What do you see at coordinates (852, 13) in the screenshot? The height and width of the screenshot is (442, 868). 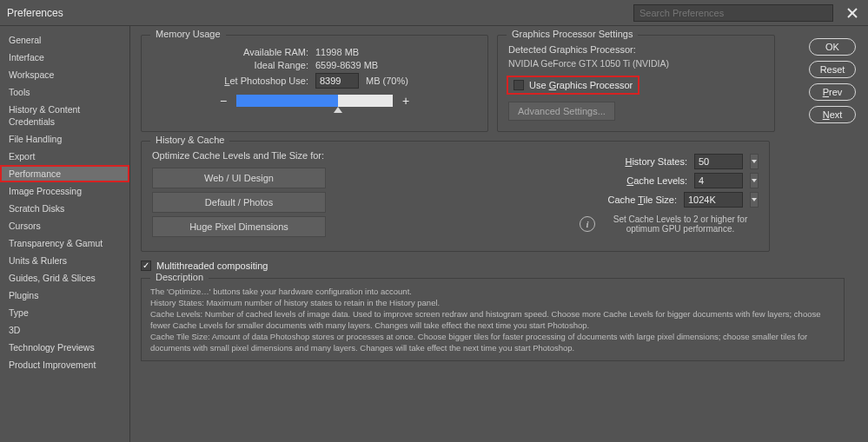 I see `close-button` at bounding box center [852, 13].